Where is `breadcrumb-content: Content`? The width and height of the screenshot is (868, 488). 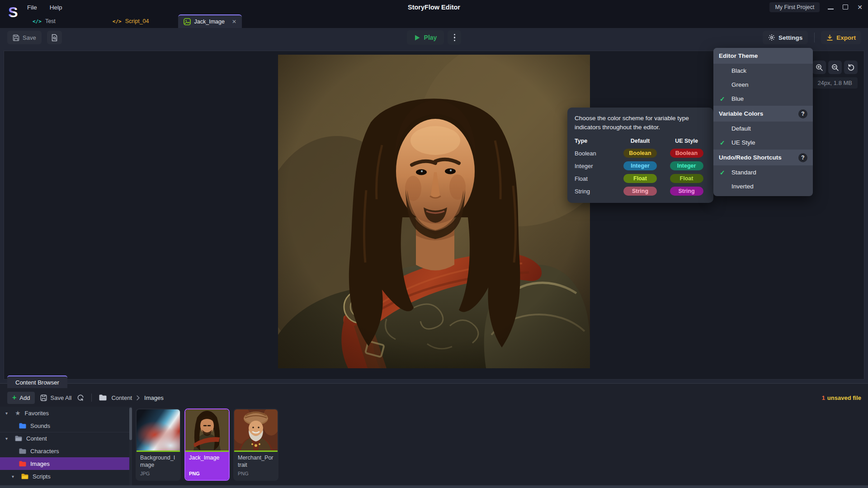 breadcrumb-content: Content is located at coordinates (122, 398).